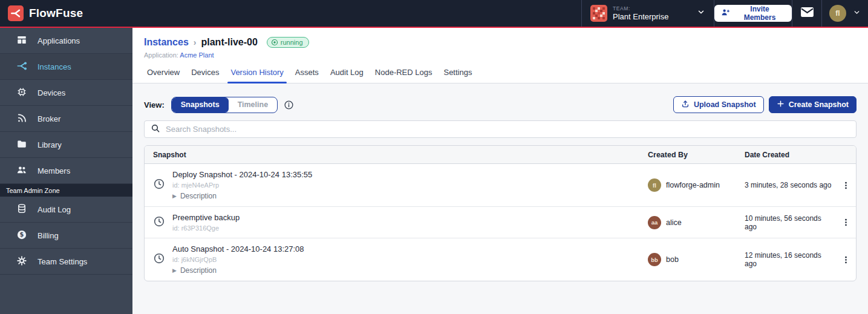 This screenshot has height=314, width=868. What do you see at coordinates (673, 260) in the screenshot?
I see `creator-name: bob` at bounding box center [673, 260].